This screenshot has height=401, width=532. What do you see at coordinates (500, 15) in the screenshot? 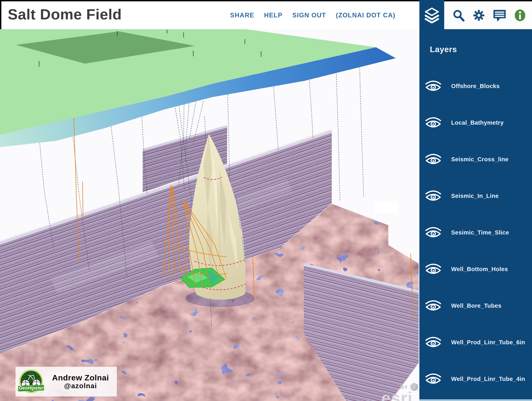
I see `comments-icon` at bounding box center [500, 15].